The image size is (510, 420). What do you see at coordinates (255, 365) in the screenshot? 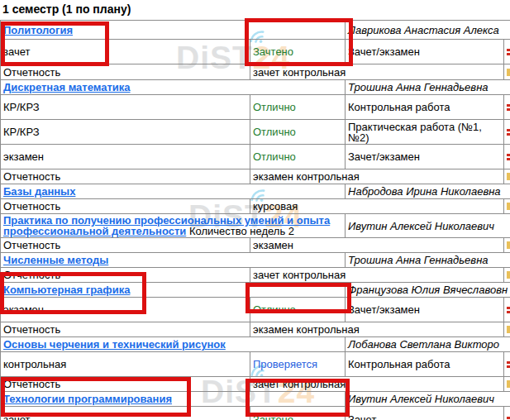
I see `table-row: контрольная Проверяется Контрольная рабо…` at bounding box center [255, 365].